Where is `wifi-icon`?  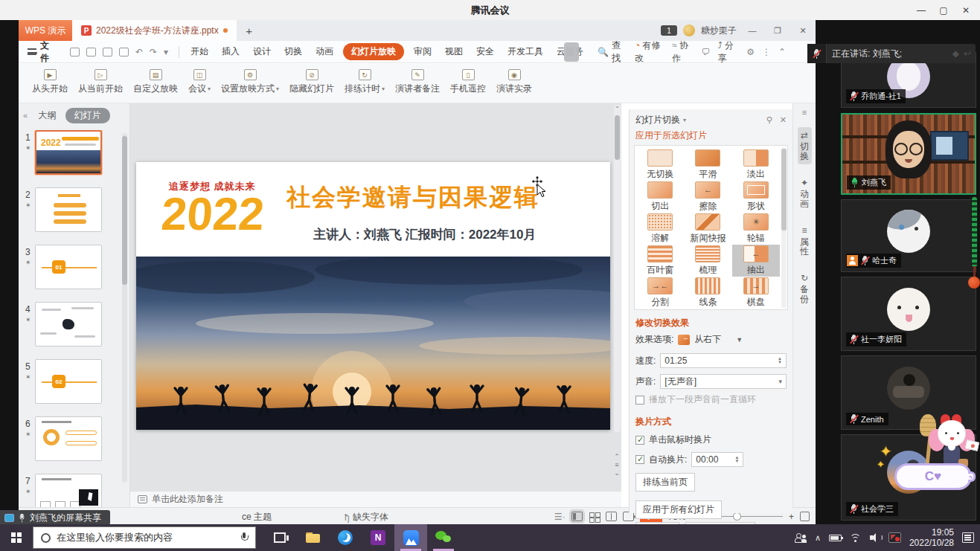
wifi-icon is located at coordinates (856, 538).